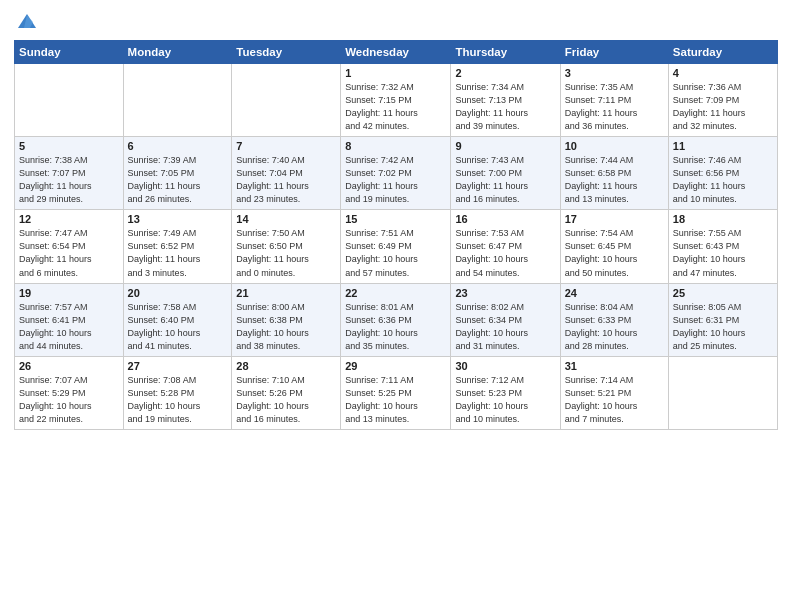 The width and height of the screenshot is (792, 612). What do you see at coordinates (396, 392) in the screenshot?
I see `week-row-5: 26Sunrise: 7:07 AMSunset: 5:29 PMDayligh…` at bounding box center [396, 392].